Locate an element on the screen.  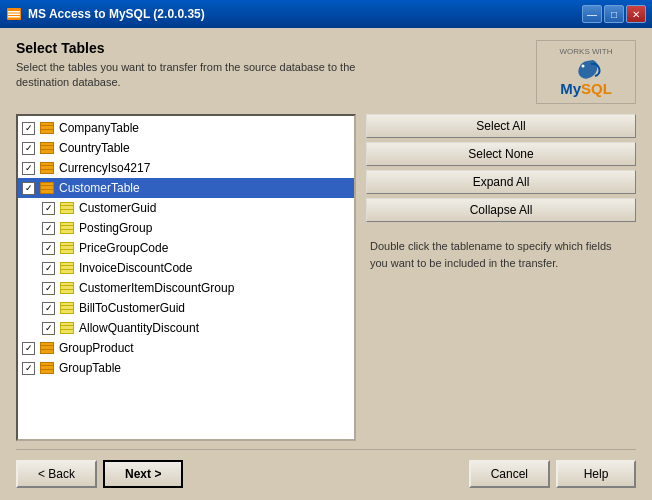
header-section: Select Tables Select the tables you want… is located at coordinates (326, 72).